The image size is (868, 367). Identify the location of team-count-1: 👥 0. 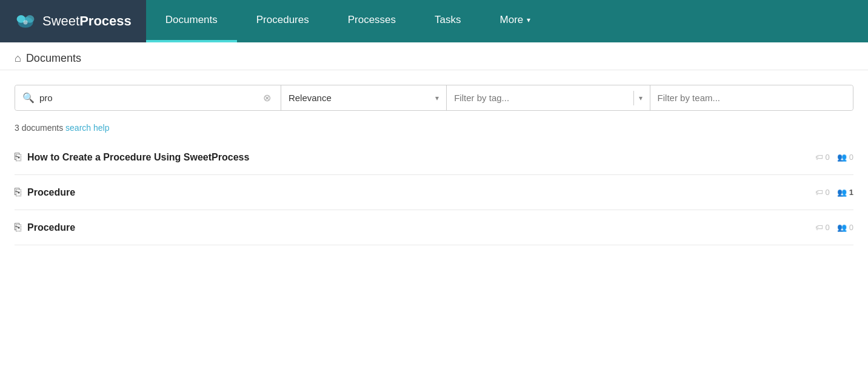
(845, 157).